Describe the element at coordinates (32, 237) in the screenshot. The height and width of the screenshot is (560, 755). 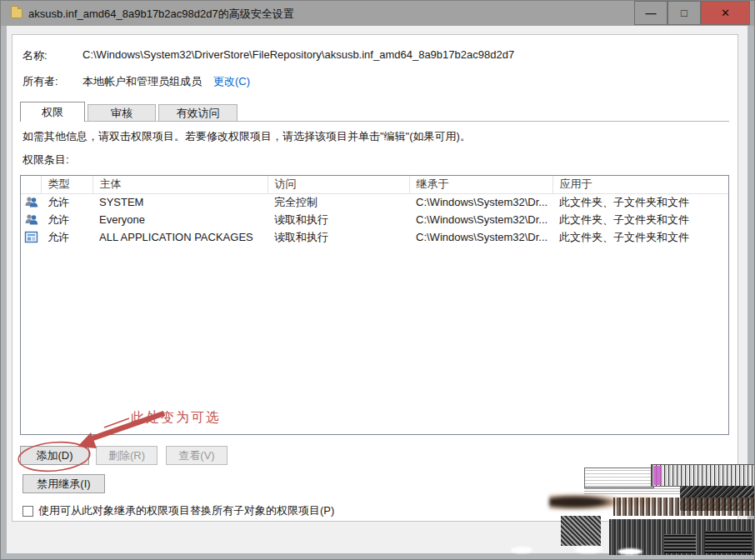
I see `app-package-icon` at that location.